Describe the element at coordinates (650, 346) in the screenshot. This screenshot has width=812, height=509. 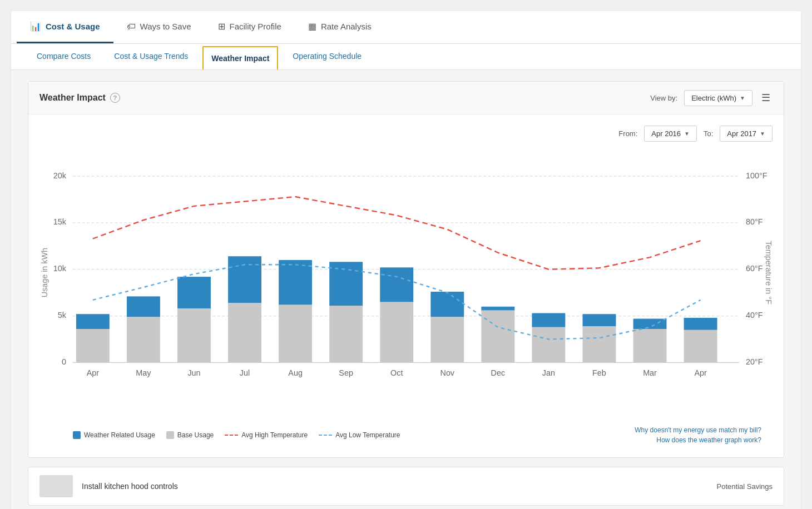
I see `bar-base-mar` at that location.